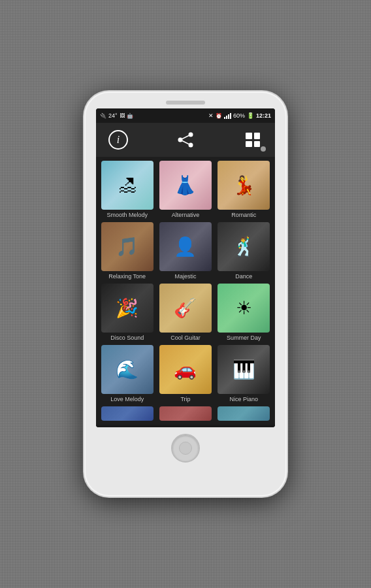 This screenshot has height=588, width=371. I want to click on thumb-art-nice-piano: 🎹, so click(244, 370).